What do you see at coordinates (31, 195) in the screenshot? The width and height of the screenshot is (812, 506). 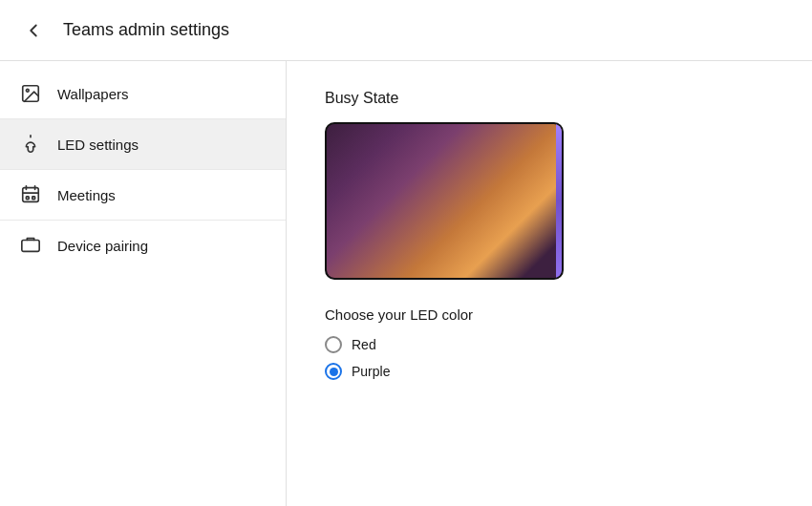 I see `meetings-icon` at bounding box center [31, 195].